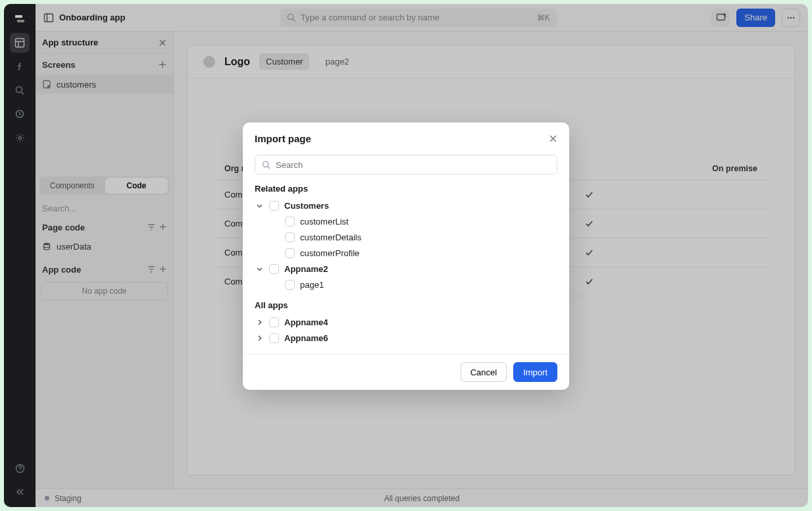 This screenshot has height=511, width=812. Describe the element at coordinates (306, 269) in the screenshot. I see `tree-app-label: Appname2` at that location.